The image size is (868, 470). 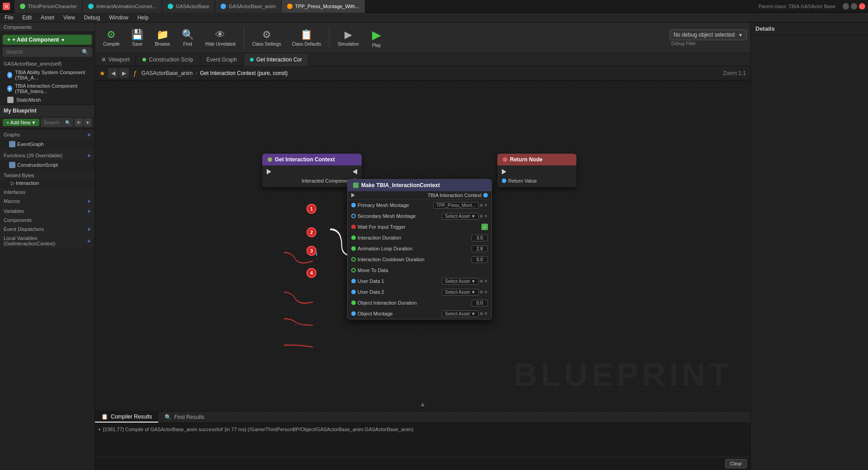 I want to click on get-interaction-node: Get Interaction Context Interac, so click(x=312, y=170).